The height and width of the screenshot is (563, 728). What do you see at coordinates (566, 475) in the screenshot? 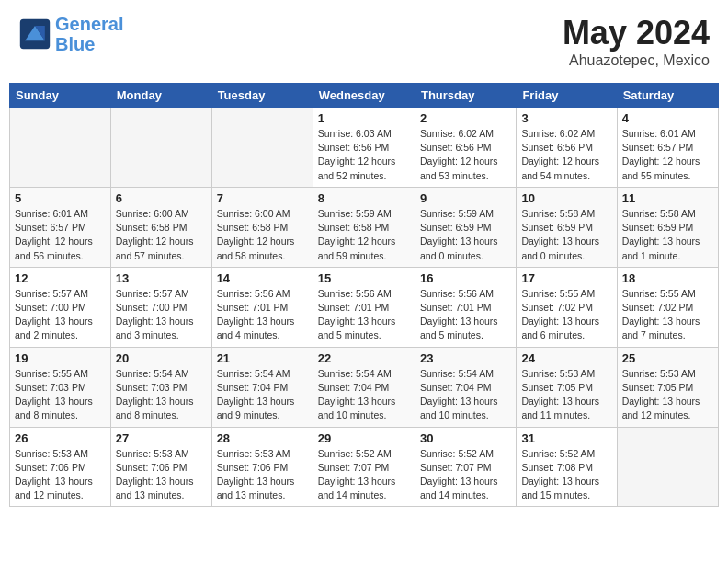
I see `day-info: Sunrise: 5:52 AM Sunset: 7:08 PM Dayligh…` at bounding box center [566, 475].